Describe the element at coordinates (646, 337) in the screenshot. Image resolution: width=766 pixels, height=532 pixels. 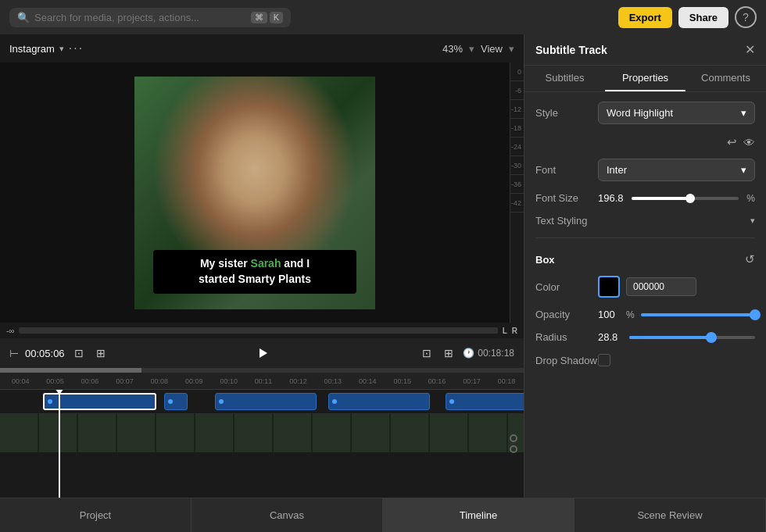
I see `radius-row: Radius 28.8` at that location.